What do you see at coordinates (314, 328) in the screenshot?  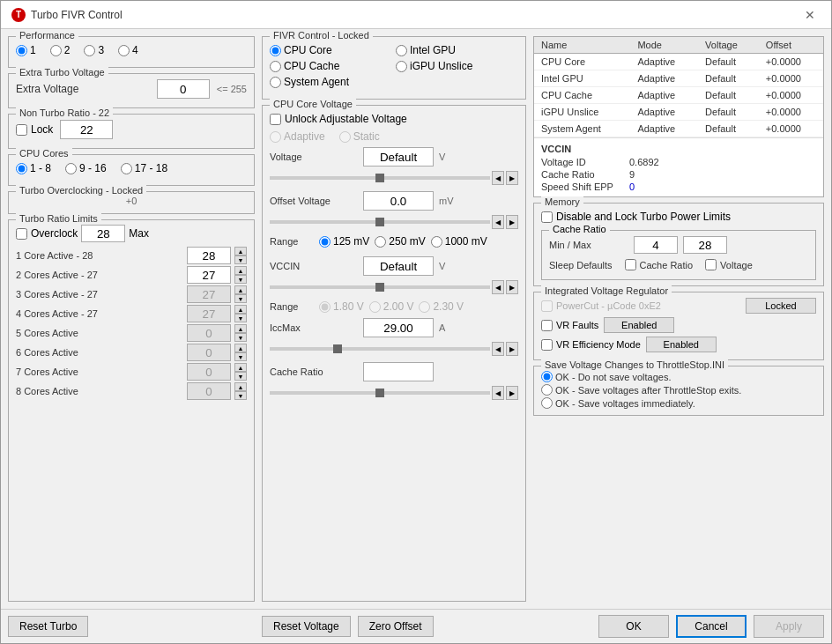 I see `iccmax-label: IccMax` at bounding box center [314, 328].